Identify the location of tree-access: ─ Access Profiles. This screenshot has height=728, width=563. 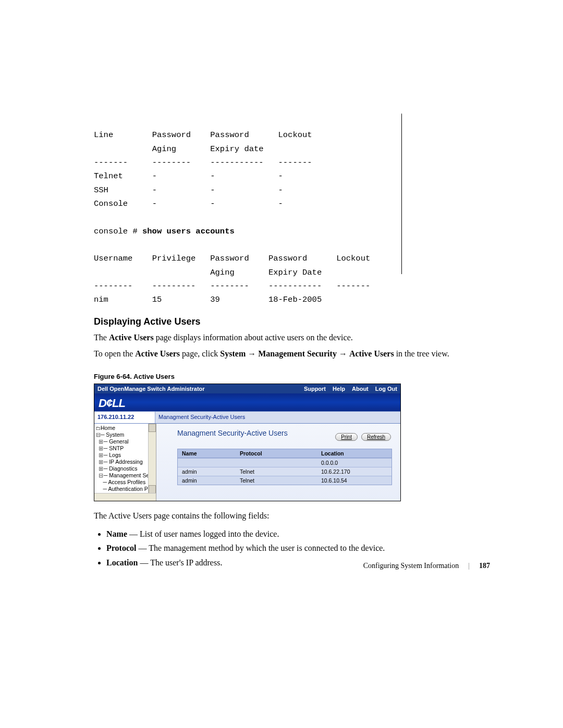
(126, 483).